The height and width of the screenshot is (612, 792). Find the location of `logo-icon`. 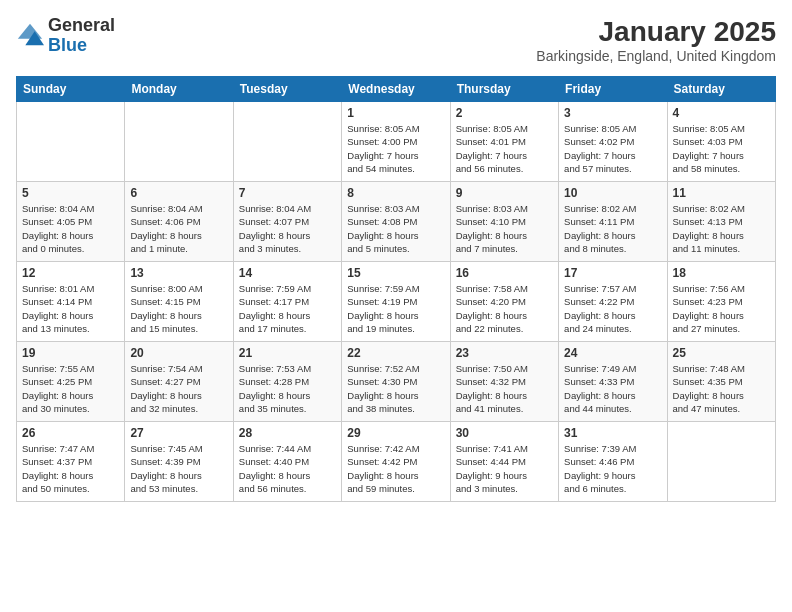

logo-icon is located at coordinates (30, 36).